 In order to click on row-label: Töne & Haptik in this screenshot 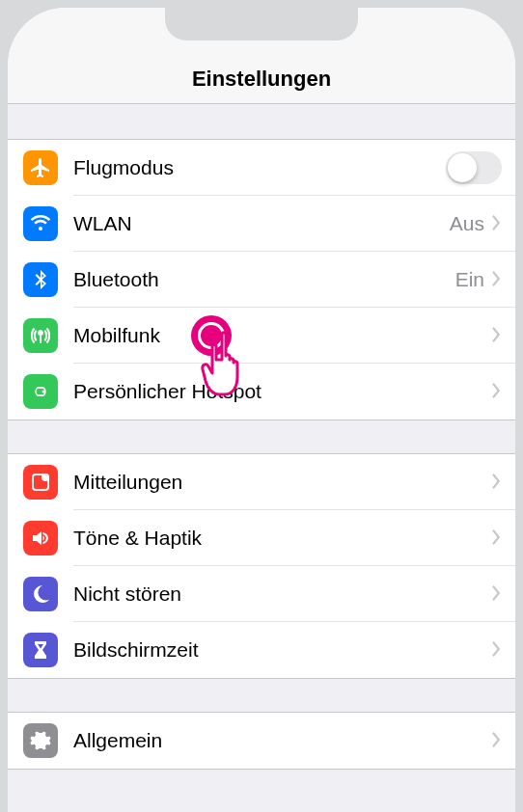, I will do `click(283, 538)`.